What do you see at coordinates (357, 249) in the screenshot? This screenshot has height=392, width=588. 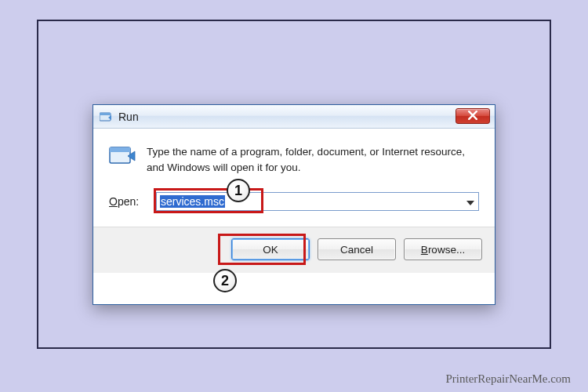 I see `cancel-button-label: Cancel` at bounding box center [357, 249].